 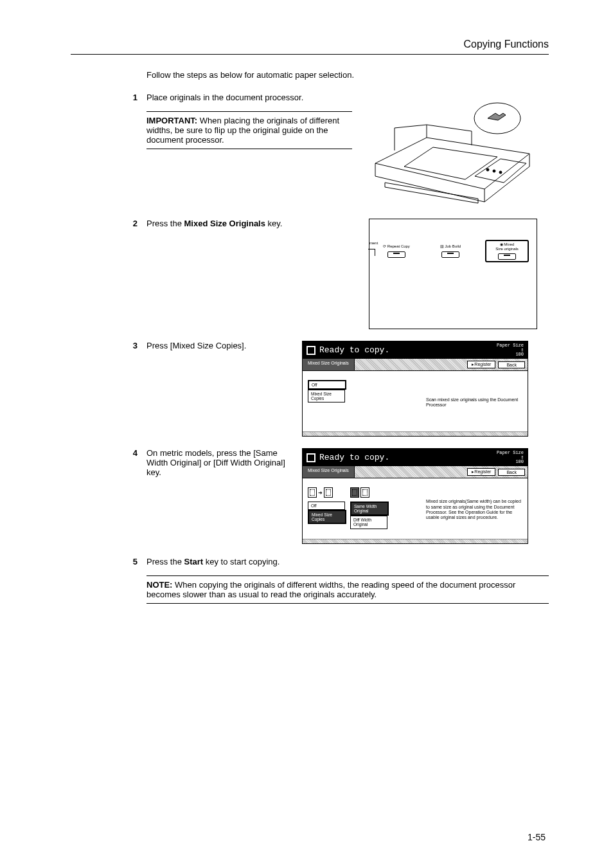 I want to click on note-label: NOTE:, so click(x=159, y=585).